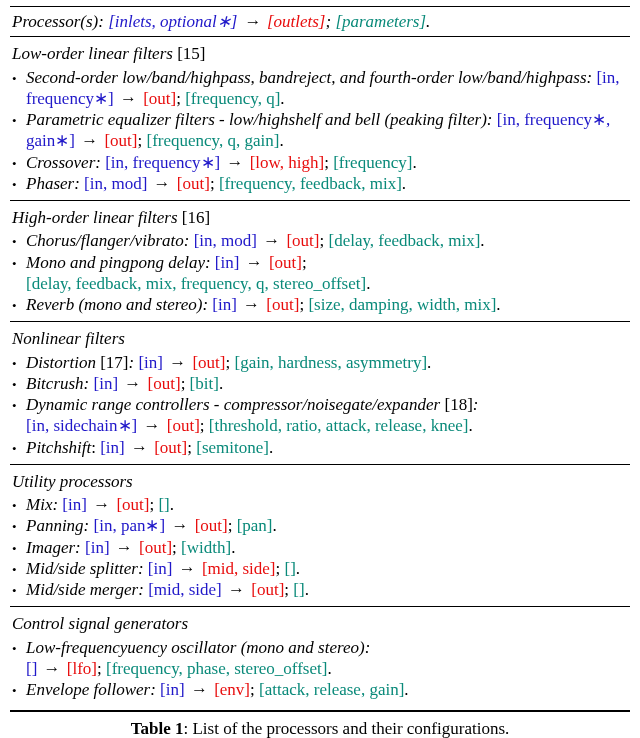  I want to click on list-item: •Bitcrush: [in] → [out]; [bit]., so click(320, 384).